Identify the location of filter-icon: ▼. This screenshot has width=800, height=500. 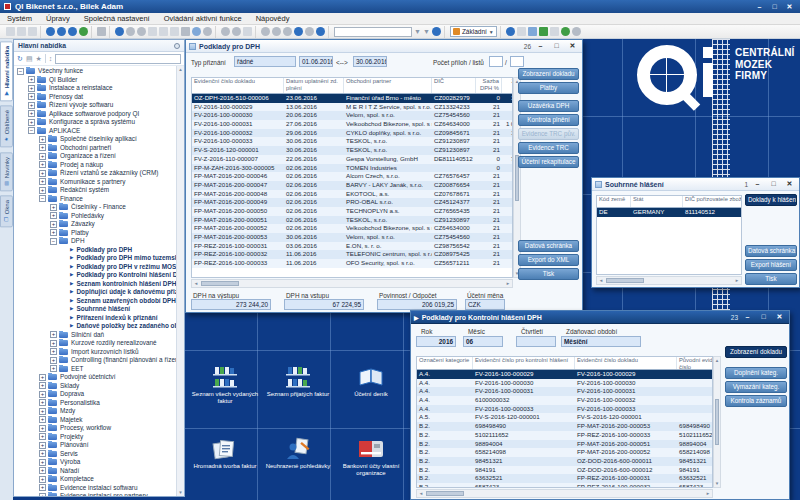
(418, 32).